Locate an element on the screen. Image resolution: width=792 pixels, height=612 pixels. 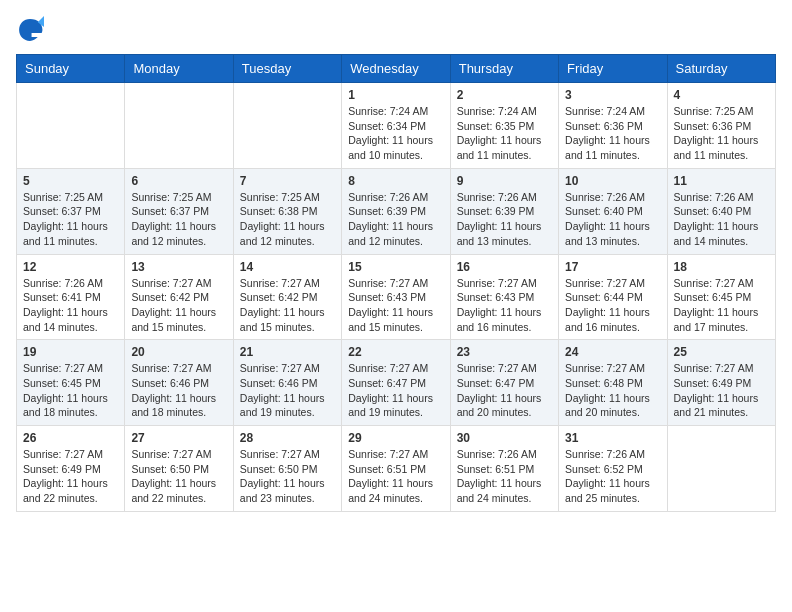
calendar-cell: 15Sunrise: 7:27 AM Sunset: 6:43 PM Dayli… is located at coordinates (396, 297).